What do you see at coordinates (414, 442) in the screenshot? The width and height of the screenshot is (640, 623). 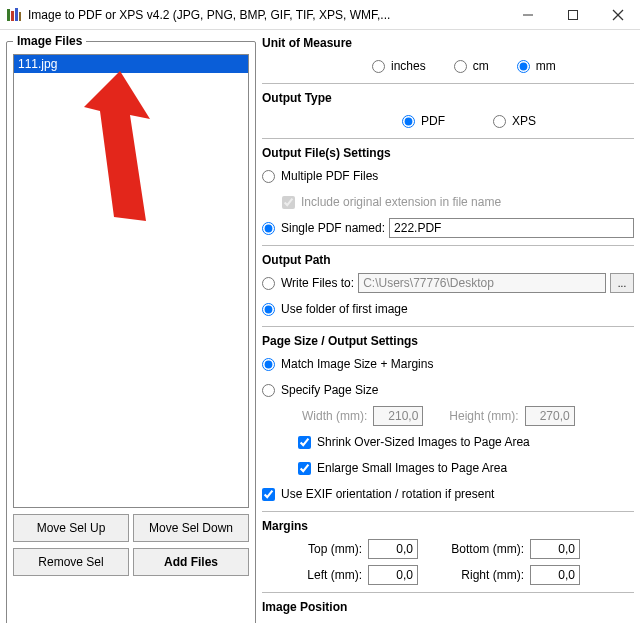 I see `shrink-check: Shrink Over-Sized Images to Page Area` at bounding box center [414, 442].